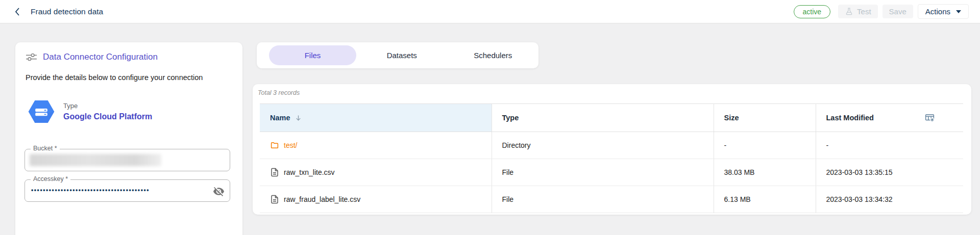  Describe the element at coordinates (218, 192) in the screenshot. I see `eye-off-icon` at that location.